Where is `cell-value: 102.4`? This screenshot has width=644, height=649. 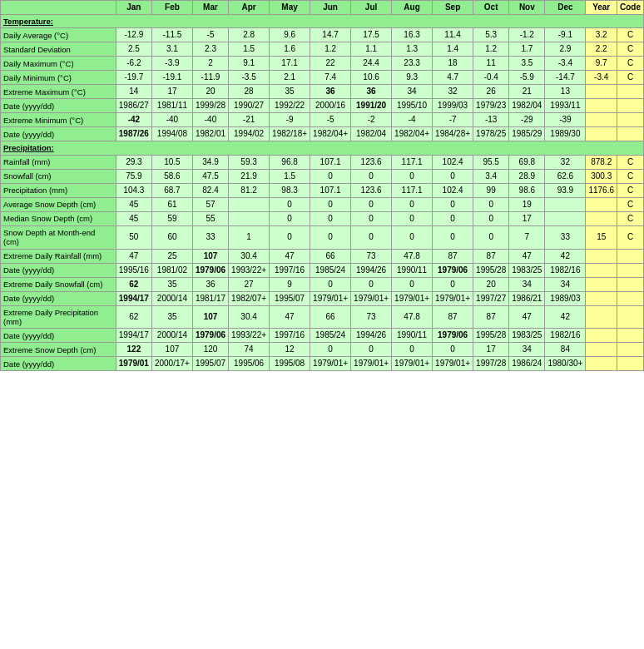
cell-value: 102.4 is located at coordinates (453, 161).